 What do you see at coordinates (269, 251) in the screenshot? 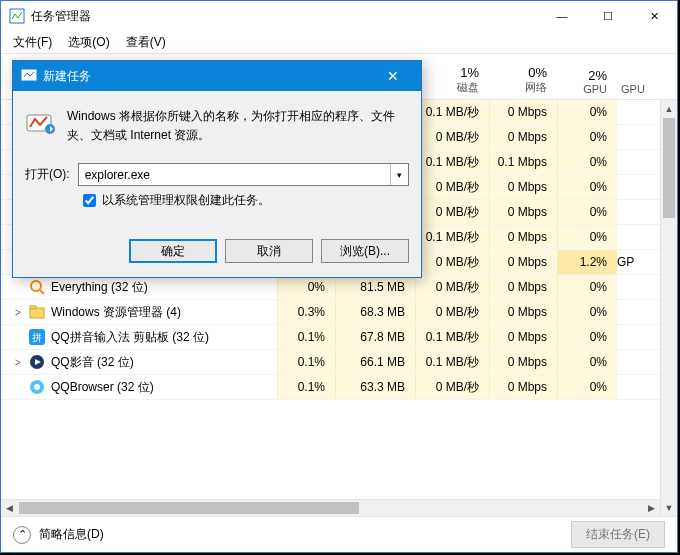
I see `cancel-button: 取消` at bounding box center [269, 251].